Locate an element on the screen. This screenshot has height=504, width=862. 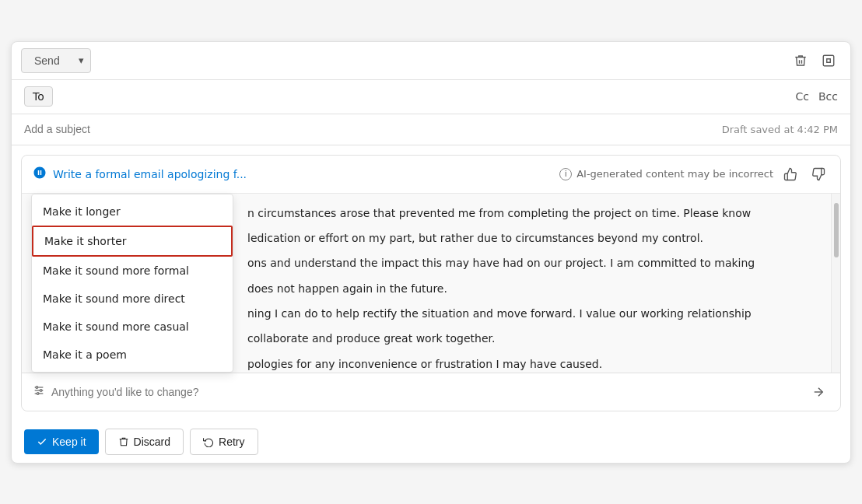
subject-input is located at coordinates (373, 129).